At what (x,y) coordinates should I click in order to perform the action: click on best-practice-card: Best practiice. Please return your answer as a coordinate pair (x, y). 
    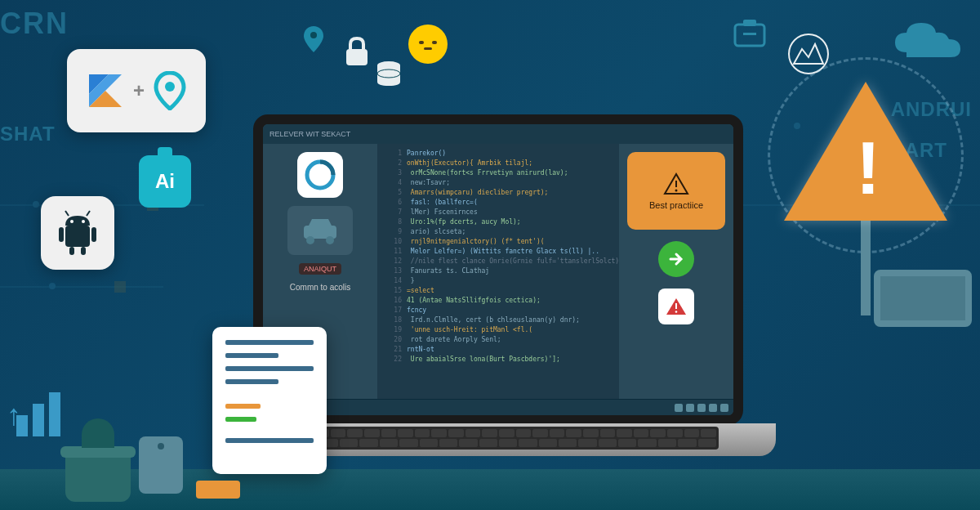
    Looking at the image, I should click on (676, 191).